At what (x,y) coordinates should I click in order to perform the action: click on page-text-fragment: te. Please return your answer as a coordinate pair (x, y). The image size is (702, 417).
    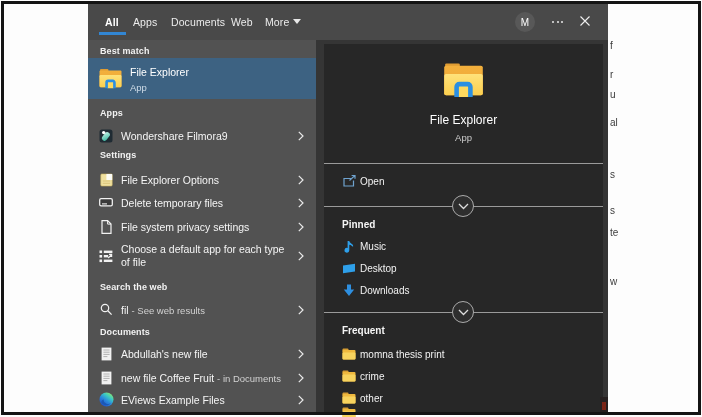
    Looking at the image, I should click on (614, 232).